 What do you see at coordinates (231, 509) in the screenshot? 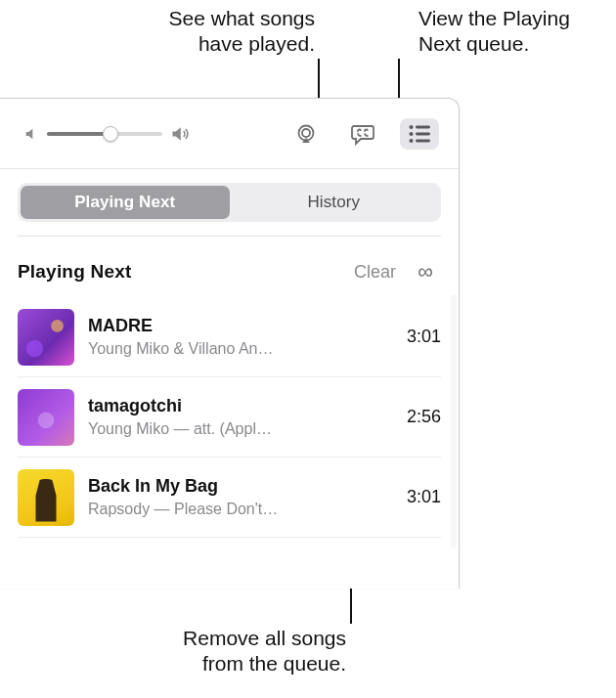
I see `track-subtitle: Rapsody — Please Don't…` at bounding box center [231, 509].